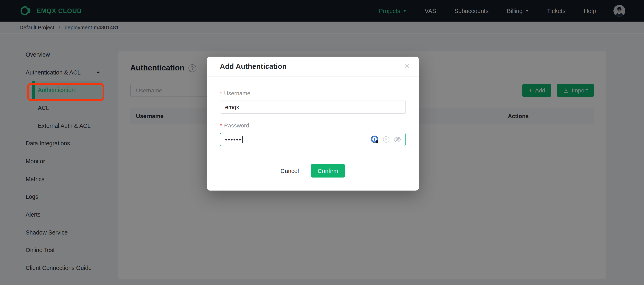  I want to click on modal-header: Add Authentication ✕, so click(313, 66).